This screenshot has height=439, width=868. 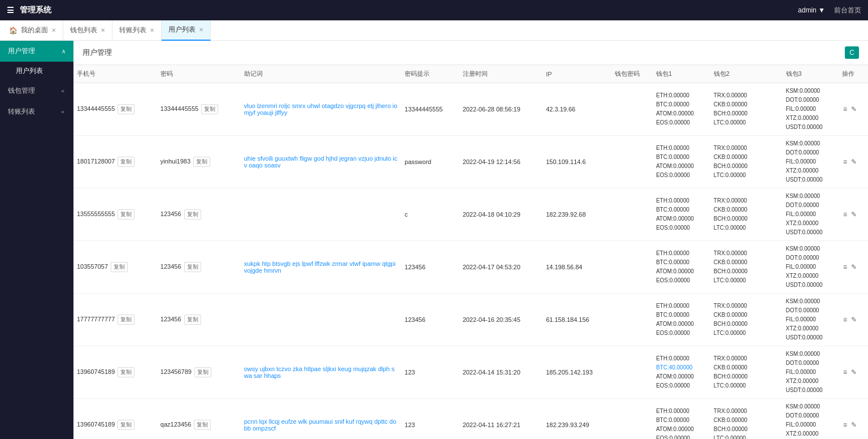 I want to click on tab-close-user-list: ✕, so click(x=201, y=29).